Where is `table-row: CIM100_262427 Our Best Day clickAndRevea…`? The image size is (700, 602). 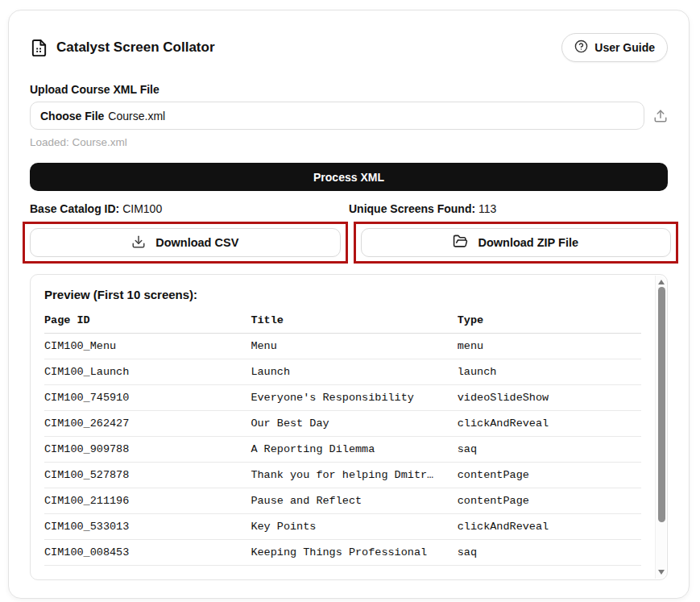
table-row: CIM100_262427 Our Best Day clickAndRevea… is located at coordinates (343, 424).